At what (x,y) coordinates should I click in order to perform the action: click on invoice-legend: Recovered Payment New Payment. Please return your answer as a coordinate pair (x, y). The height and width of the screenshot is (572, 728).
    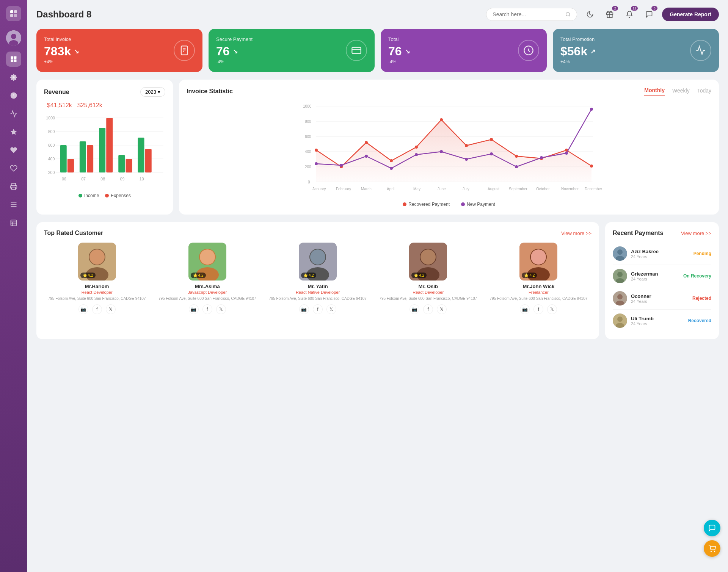
    Looking at the image, I should click on (449, 204).